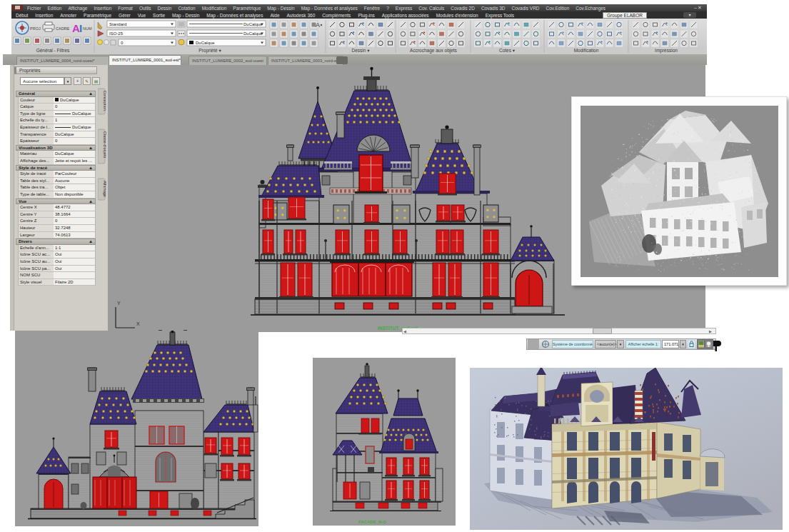  What do you see at coordinates (63, 29) in the screenshot?
I see `svg-text: CADRE` at bounding box center [63, 29].